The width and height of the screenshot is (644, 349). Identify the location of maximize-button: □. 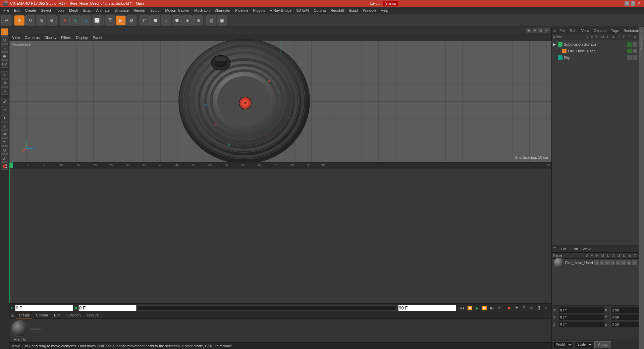
(633, 3).